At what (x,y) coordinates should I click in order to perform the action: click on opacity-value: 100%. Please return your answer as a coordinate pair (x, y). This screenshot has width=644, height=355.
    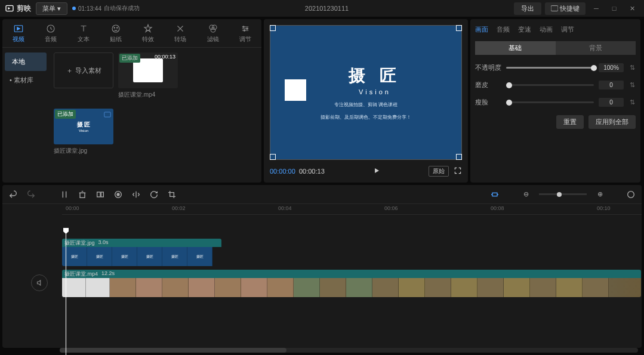
    Looking at the image, I should click on (611, 68).